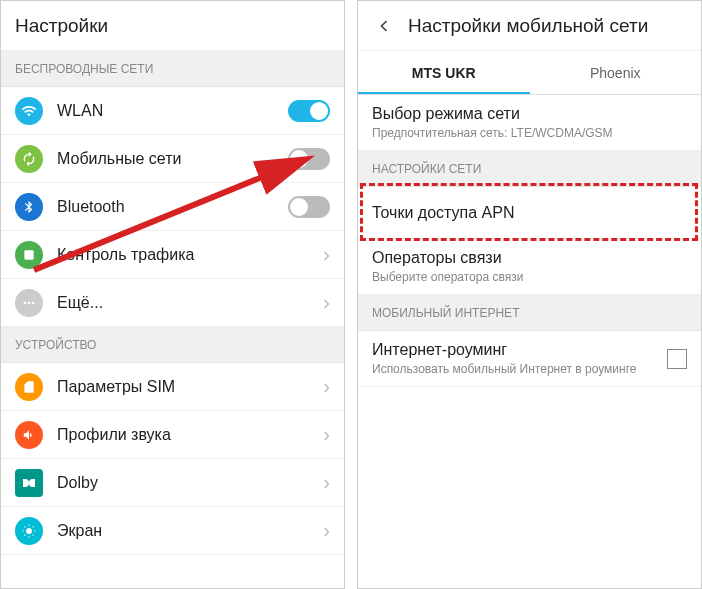  Describe the element at coordinates (172, 255) in the screenshot. I see `row-traffic: Контроль трафика ›` at that location.